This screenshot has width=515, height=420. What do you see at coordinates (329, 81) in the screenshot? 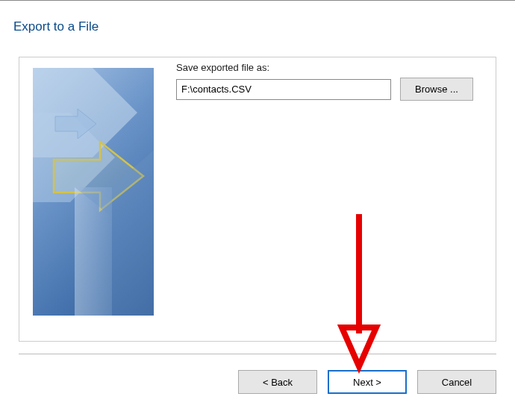
I see `form-area: Save exported file as: Browse ...` at bounding box center [329, 81].